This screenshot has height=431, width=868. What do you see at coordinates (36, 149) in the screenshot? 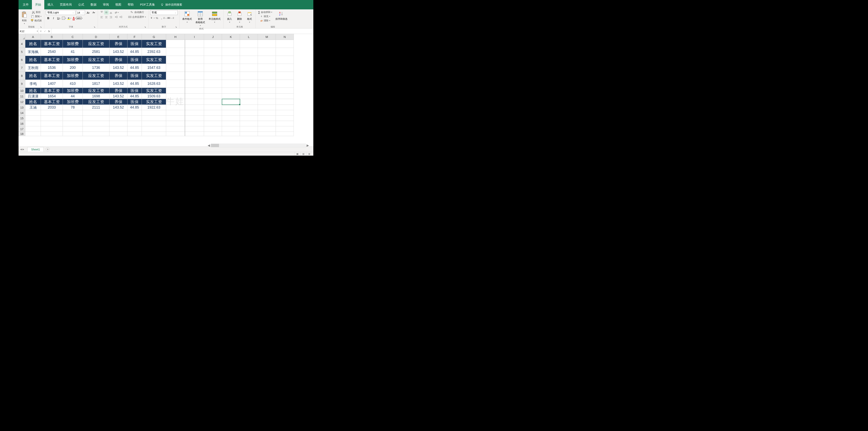
I see `sheet-tab: Sheet1` at bounding box center [36, 149].